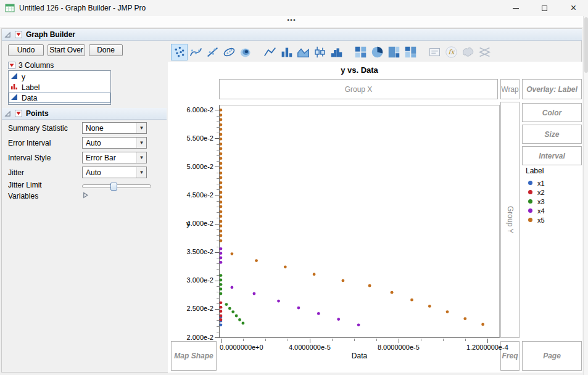 The height and width of the screenshot is (375, 588). Describe the element at coordinates (106, 51) in the screenshot. I see `done-button: Done` at that location.